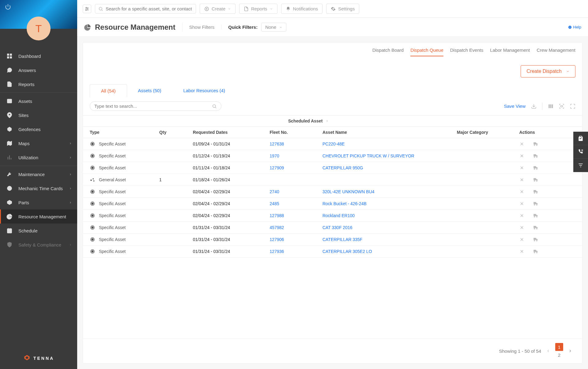 The image size is (588, 369). I want to click on quick-filters-select: None, so click(274, 27).